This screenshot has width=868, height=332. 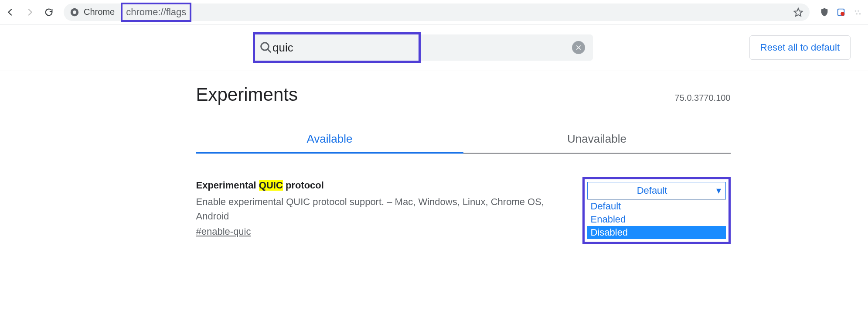 I want to click on flag-title-highlight: QUIC, so click(x=271, y=185).